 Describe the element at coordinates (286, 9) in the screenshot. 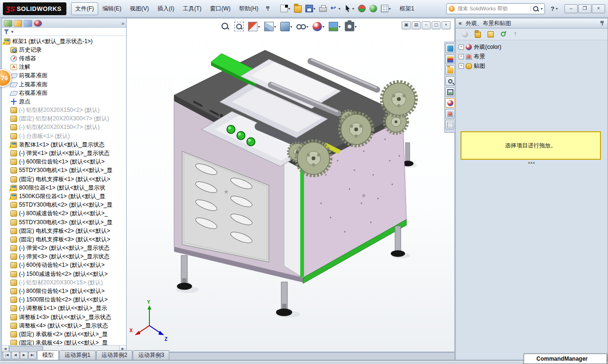

I see `new-document-button: ▾` at that location.